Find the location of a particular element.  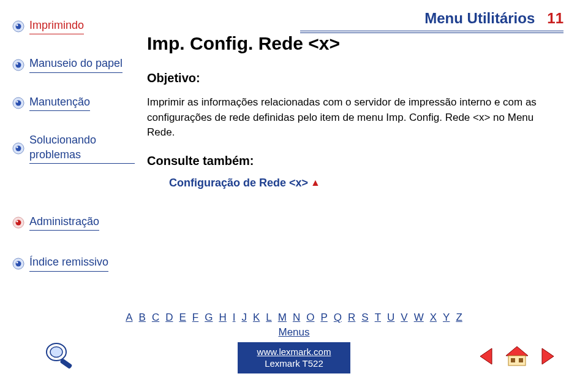

sidebar-item-administracao: Administração is located at coordinates (74, 223).